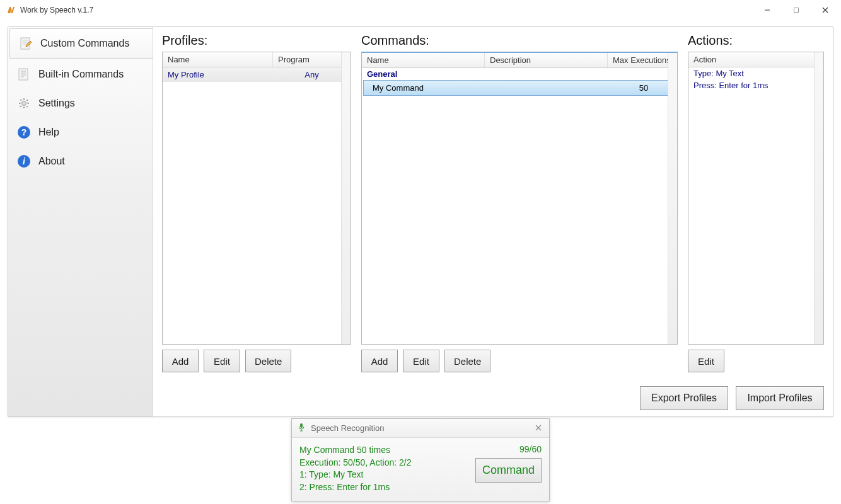 The image size is (841, 504). What do you see at coordinates (825, 10) in the screenshot?
I see `close-button` at bounding box center [825, 10].